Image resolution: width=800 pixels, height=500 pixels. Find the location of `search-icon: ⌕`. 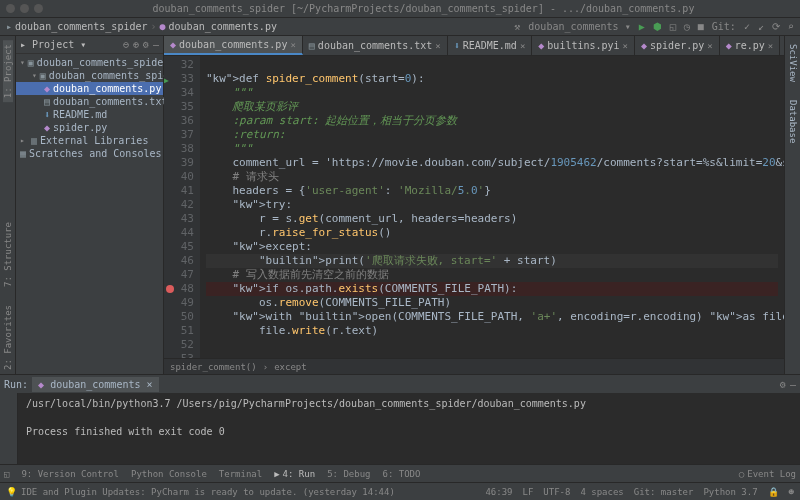

search-icon: ⌕ is located at coordinates (791, 26).